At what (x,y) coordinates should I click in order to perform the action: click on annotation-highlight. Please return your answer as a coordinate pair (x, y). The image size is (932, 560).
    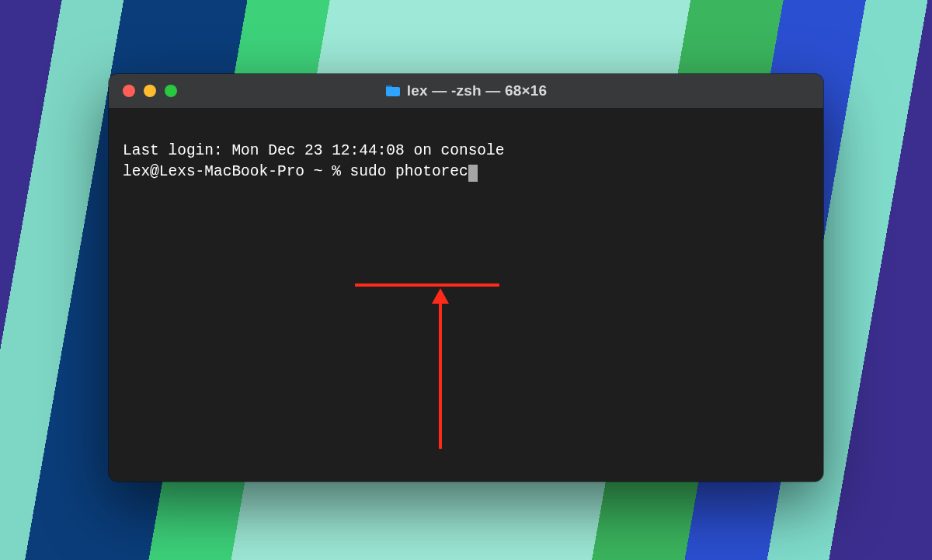
    Looking at the image, I should click on (150, 294).